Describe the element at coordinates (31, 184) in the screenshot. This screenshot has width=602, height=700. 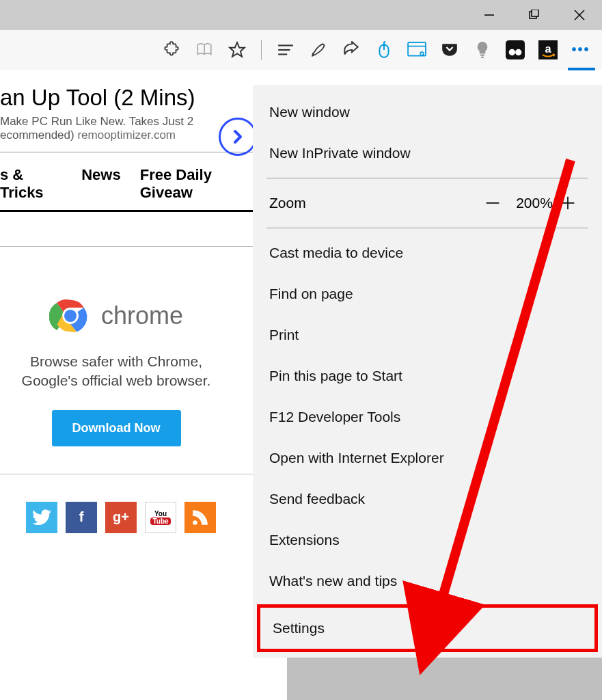
I see `tab-tricks: s & Tricks` at that location.